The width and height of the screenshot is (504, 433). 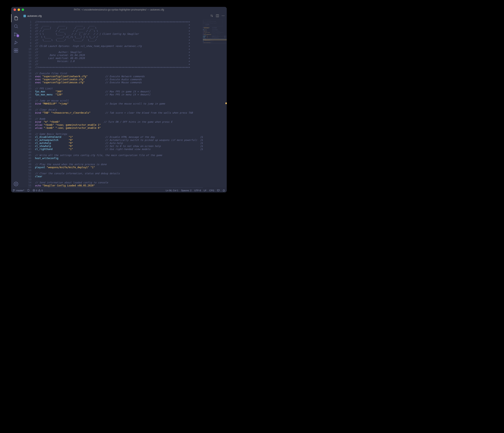 What do you see at coordinates (34, 190) in the screenshot?
I see `error-icon` at bounding box center [34, 190].